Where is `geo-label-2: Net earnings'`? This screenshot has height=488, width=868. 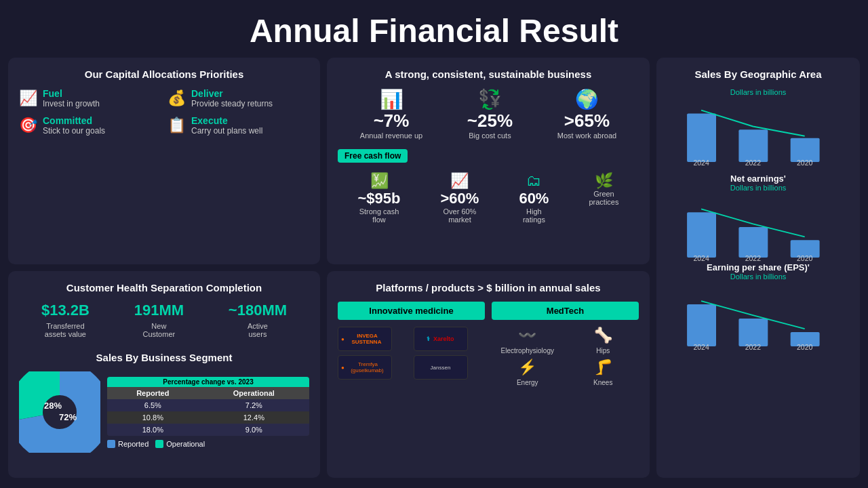
geo-label-2: Net earnings' is located at coordinates (758, 179).